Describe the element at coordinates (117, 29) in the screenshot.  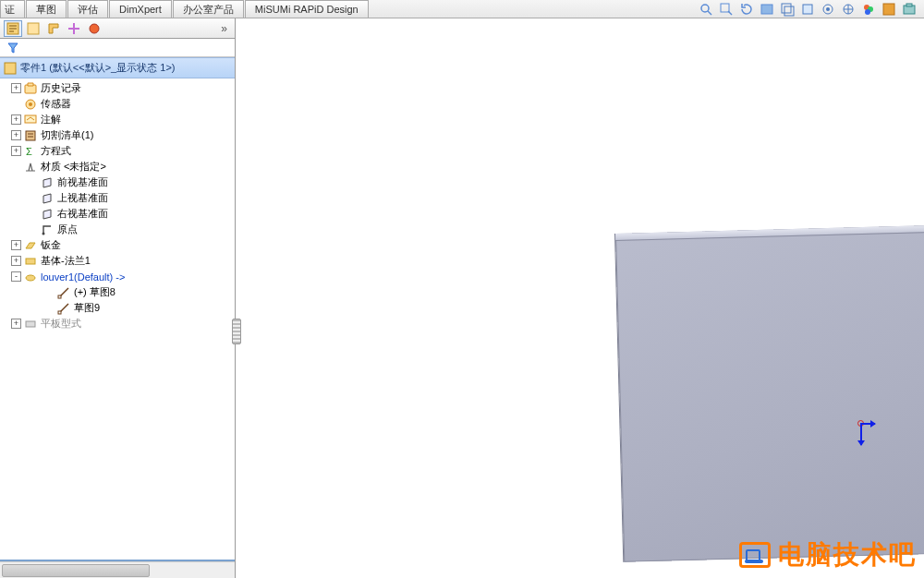
I see `panel-tab-strip: »` at that location.